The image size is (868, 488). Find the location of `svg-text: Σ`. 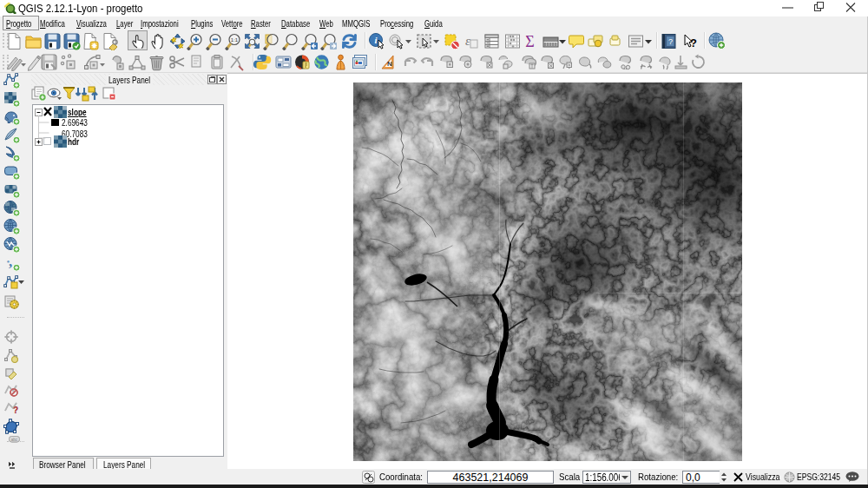

svg-text: Σ is located at coordinates (529, 42).